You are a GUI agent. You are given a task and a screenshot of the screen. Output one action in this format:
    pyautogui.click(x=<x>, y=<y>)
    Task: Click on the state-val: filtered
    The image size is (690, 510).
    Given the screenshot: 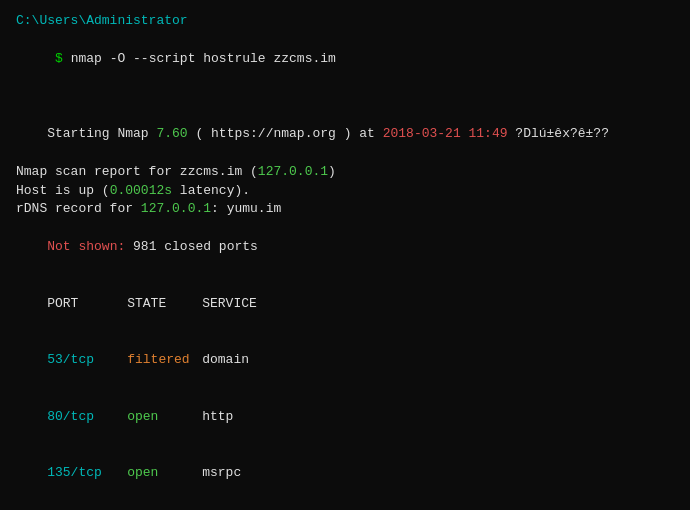 What is the action you would take?
    pyautogui.click(x=164, y=360)
    